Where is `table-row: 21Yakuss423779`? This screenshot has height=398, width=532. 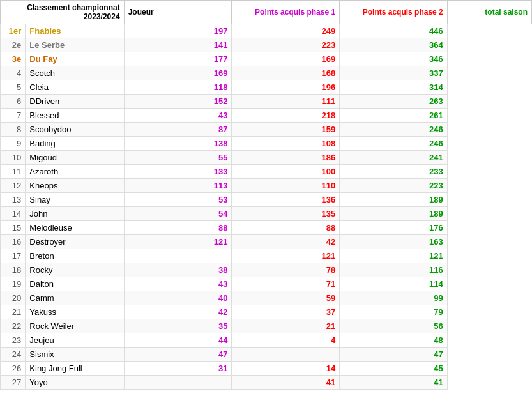
table-row: 21Yakuss423779 is located at coordinates (266, 312).